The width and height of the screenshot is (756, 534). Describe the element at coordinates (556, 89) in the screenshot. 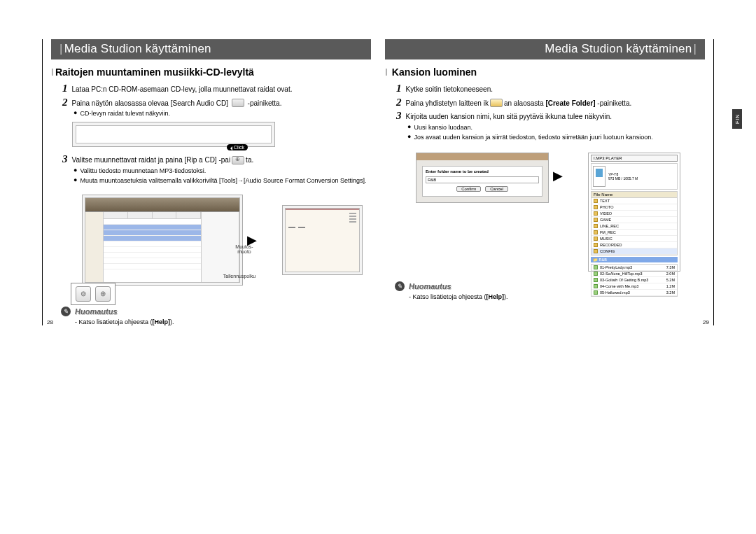

I see `step-text: Kytke soitin tietokoneeseen.` at that location.